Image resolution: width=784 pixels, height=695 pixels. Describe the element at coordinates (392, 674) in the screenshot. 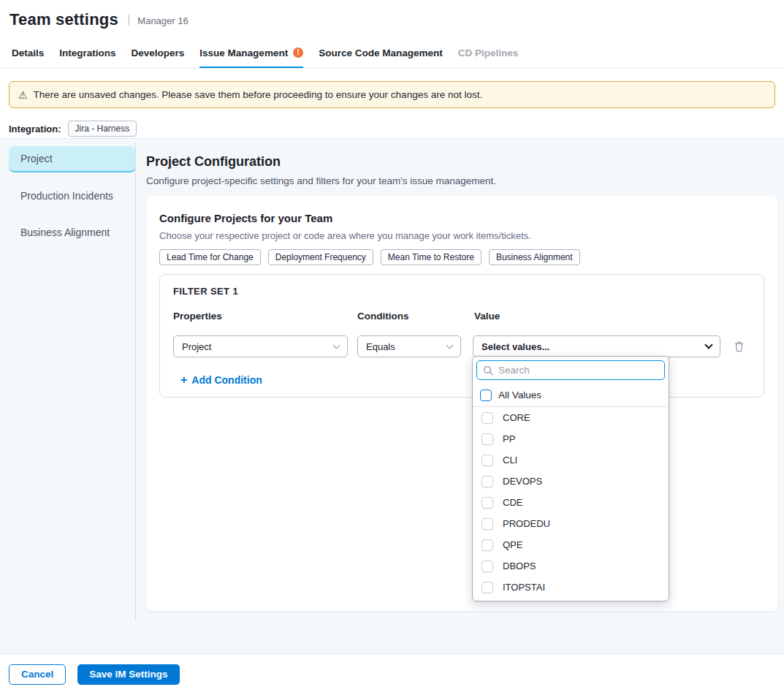

I see `footer-actions: Cancel Save IM Settings` at that location.